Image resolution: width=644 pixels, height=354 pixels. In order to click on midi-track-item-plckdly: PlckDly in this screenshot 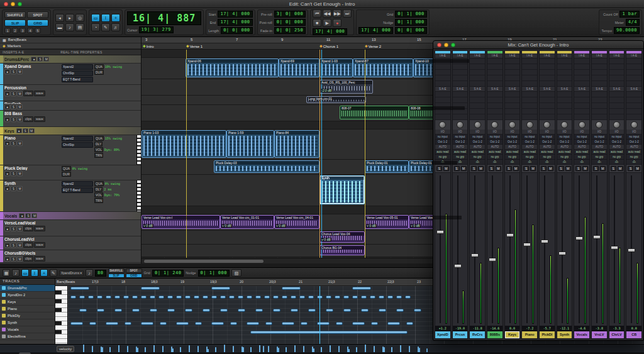, I will do `click(28, 316)`.